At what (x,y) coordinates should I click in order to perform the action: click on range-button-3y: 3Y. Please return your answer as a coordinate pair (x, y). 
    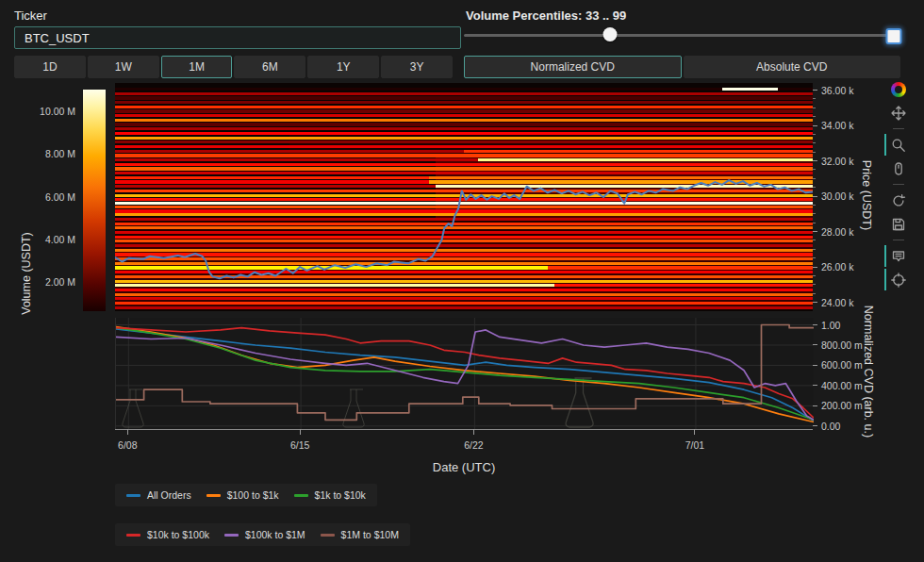
    Looking at the image, I should click on (417, 67).